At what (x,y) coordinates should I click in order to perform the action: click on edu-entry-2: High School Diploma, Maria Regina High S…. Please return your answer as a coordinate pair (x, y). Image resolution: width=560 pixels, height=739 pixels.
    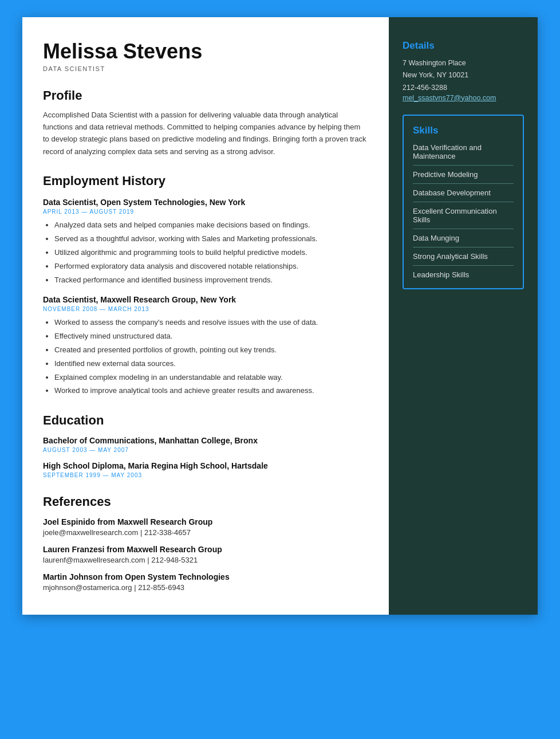
    Looking at the image, I should click on (206, 470).